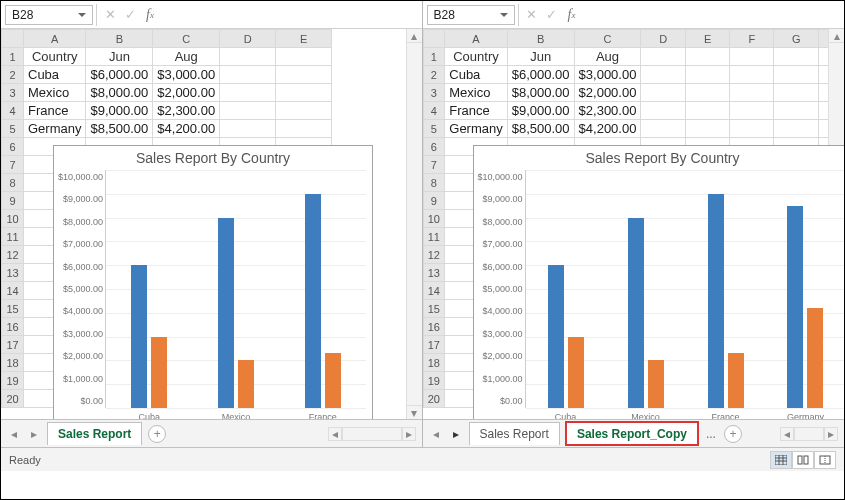  Describe the element at coordinates (434, 147) in the screenshot. I see `row-header: 6` at that location.